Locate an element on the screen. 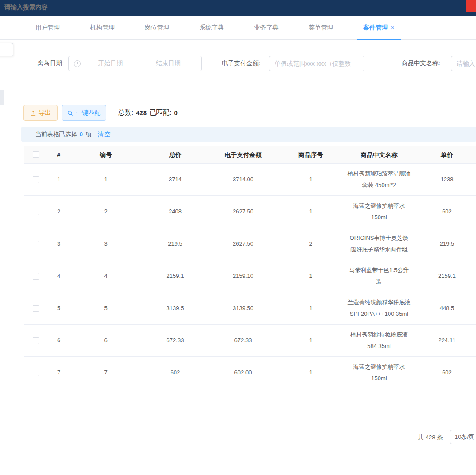 The width and height of the screenshot is (476, 475). table-row: 3 3 219.5 2627.50 2 ORIGINS韦博士灵芝焕能好底子精华水… is located at coordinates (250, 244).